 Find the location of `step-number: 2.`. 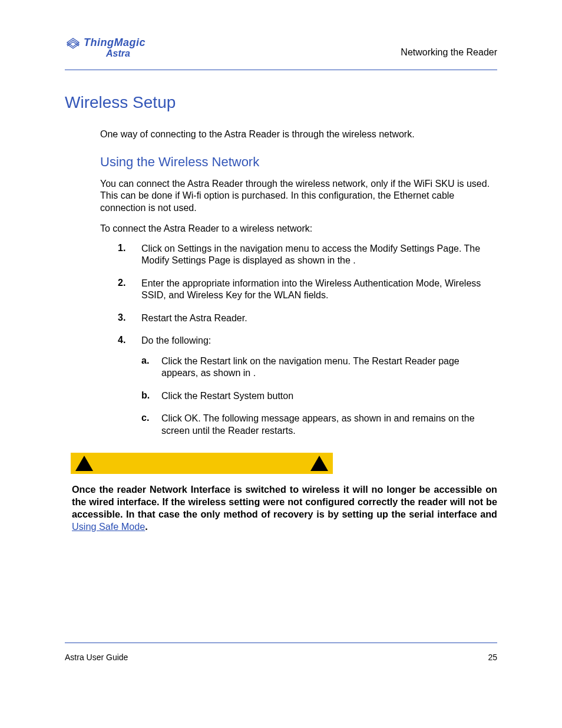

step-number: 2. is located at coordinates (124, 290).